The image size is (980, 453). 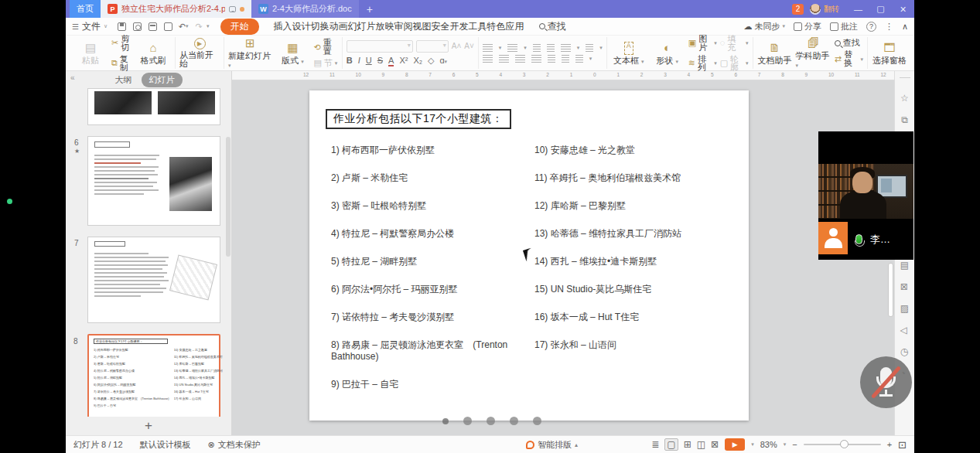 I want to click on notification-badge: 2, so click(x=798, y=9).